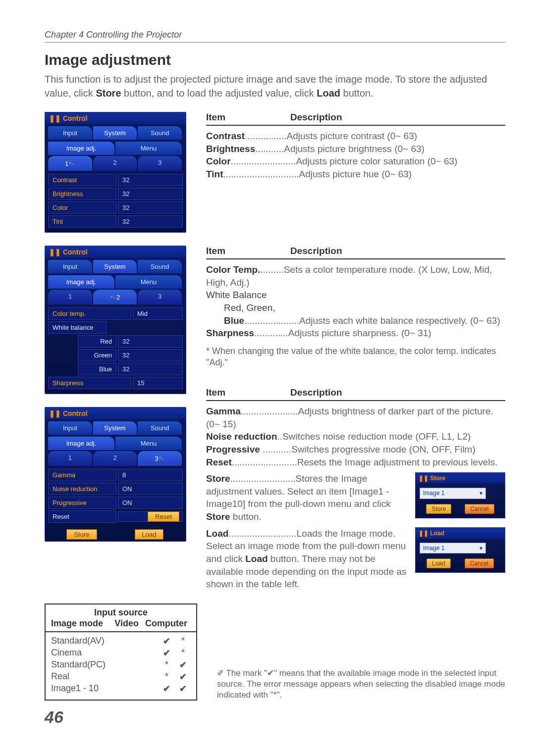 This screenshot has height=756, width=535. Describe the element at coordinates (480, 563) in the screenshot. I see `load-cancel-button: Cancel` at that location.